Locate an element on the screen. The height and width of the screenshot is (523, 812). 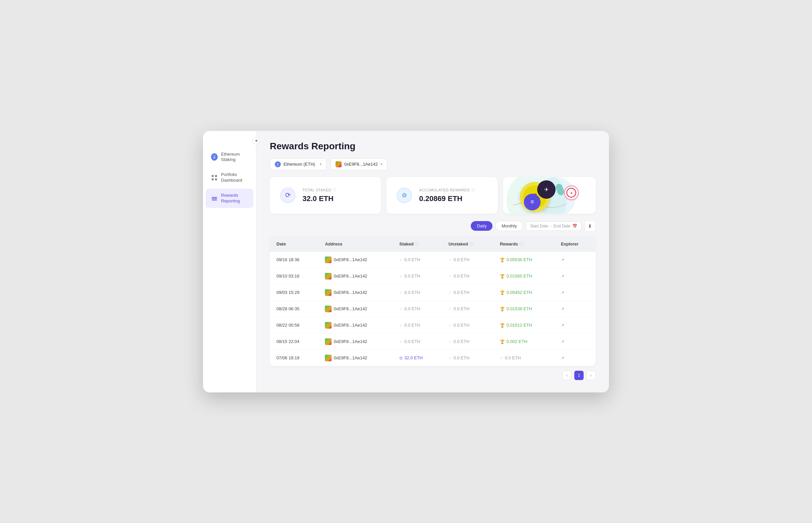
cell-rewards: 🏆0.01565 ETH is located at coordinates (524, 276).